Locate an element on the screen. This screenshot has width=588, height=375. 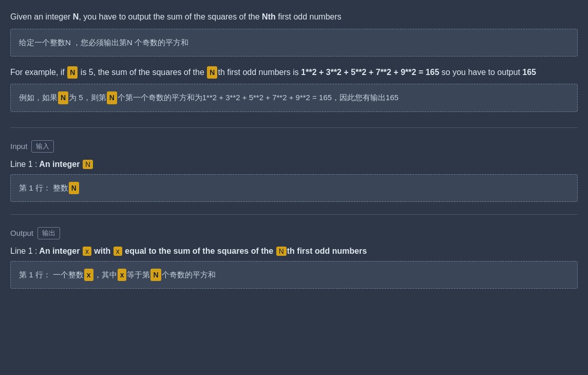
x-badge-output2: x is located at coordinates (118, 251).